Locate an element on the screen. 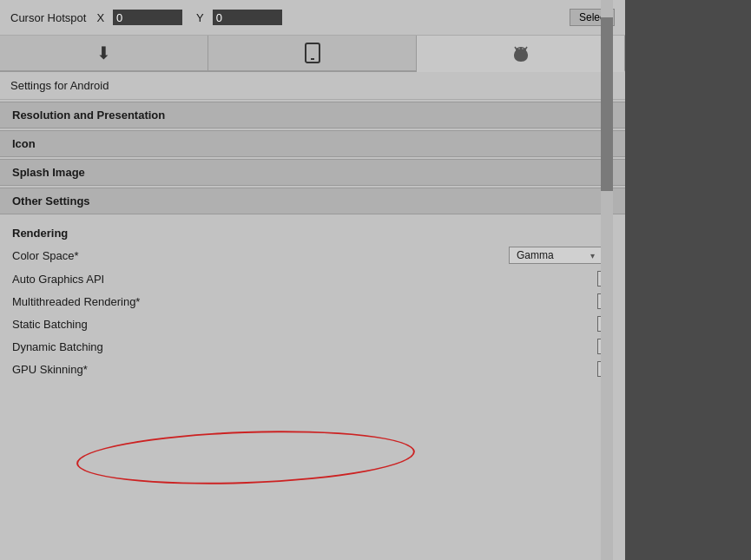 This screenshot has width=751, height=560. color-space-value: Gamma is located at coordinates (535, 255).